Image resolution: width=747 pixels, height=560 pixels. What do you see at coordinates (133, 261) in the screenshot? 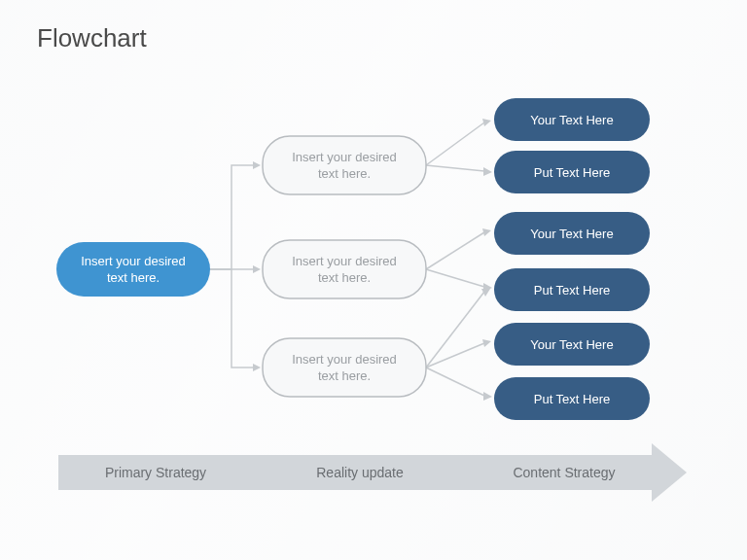
I see `root-node-text-l1: Insert your desired` at bounding box center [133, 261].